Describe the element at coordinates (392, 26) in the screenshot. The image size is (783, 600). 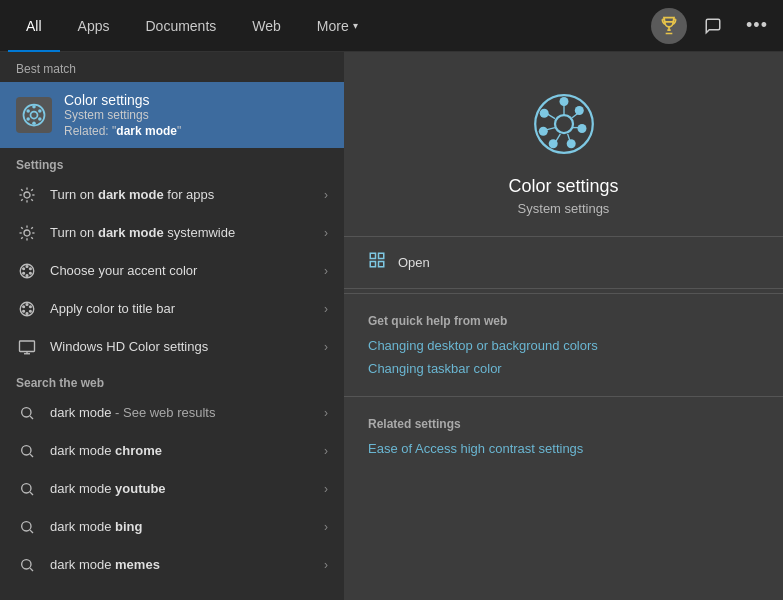
I see `top-nav: All Apps Documents Web More ▾` at that location.